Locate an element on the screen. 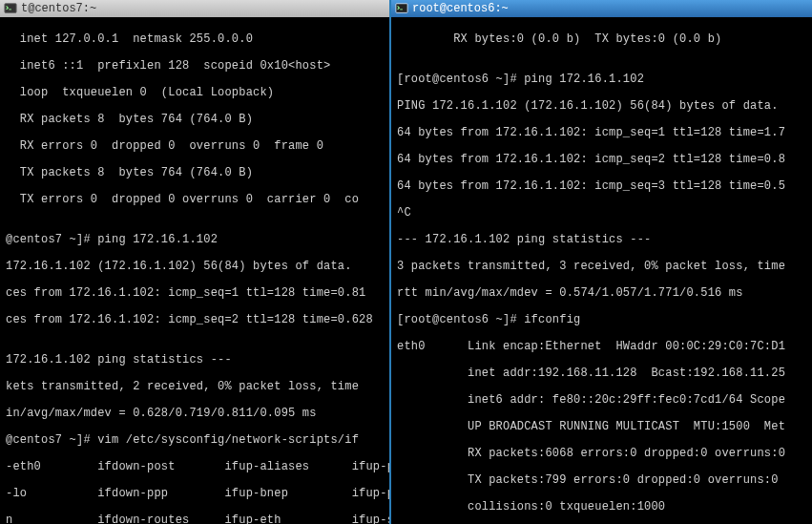 The height and width of the screenshot is (524, 812). term-line: 64 bytes from 172.16.1.102: icmp_seq=2 t… is located at coordinates (601, 159).